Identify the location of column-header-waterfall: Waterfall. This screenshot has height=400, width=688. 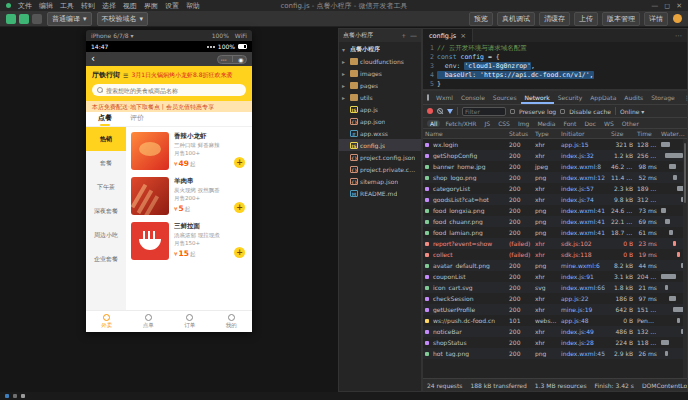
(673, 134).